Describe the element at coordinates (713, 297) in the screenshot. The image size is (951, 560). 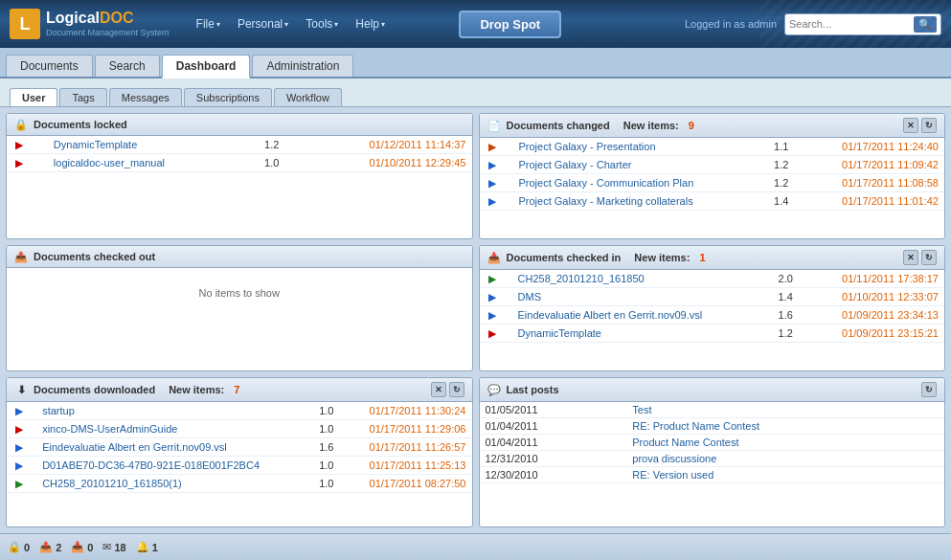
I see `table-row: ▶ DMS 1.4 01/10/2011 12:33:07` at that location.